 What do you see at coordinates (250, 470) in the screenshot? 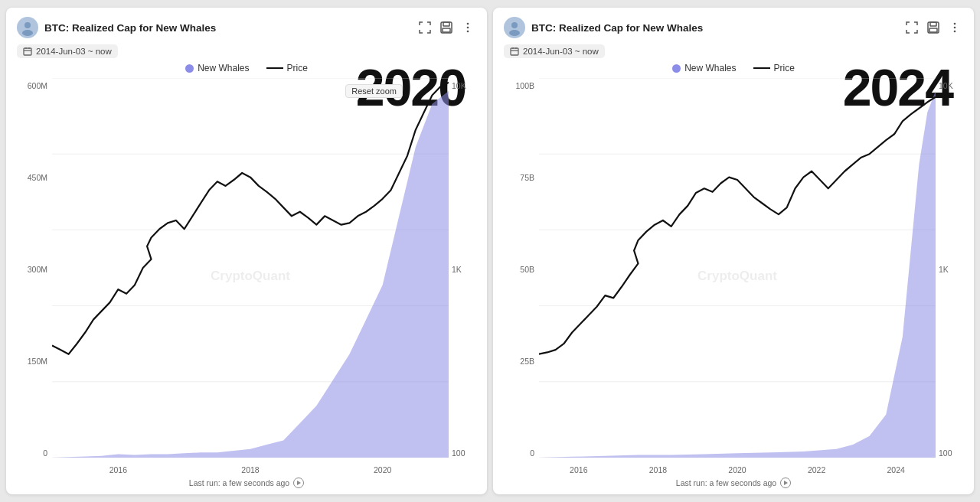
I see `x-label-2018: 2018` at bounding box center [250, 470].